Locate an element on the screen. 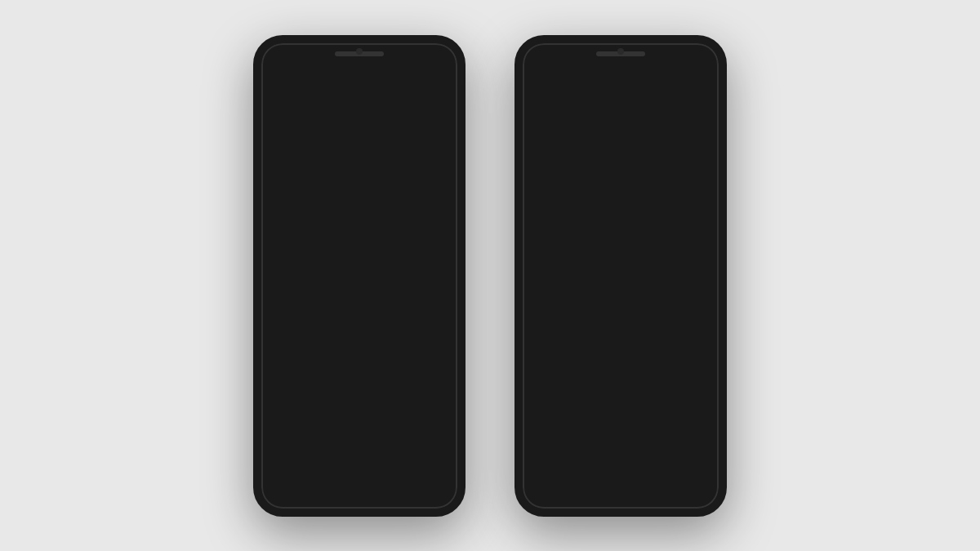  page-title-light: Chats is located at coordinates (343, 78).